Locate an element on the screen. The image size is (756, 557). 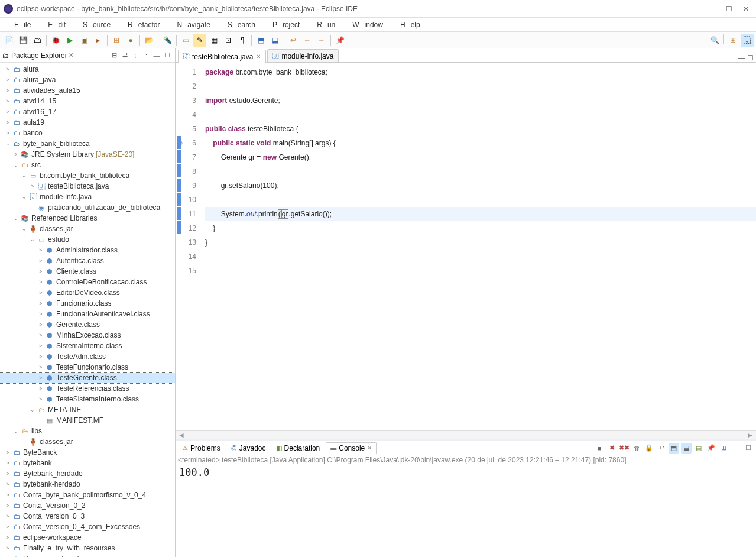
coverage-button: ▣ is located at coordinates (84, 40).